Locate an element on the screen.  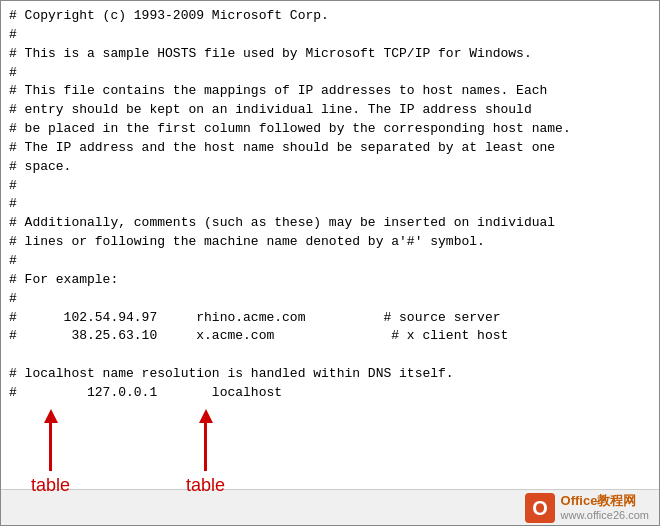
svg-text: O is located at coordinates (540, 508).